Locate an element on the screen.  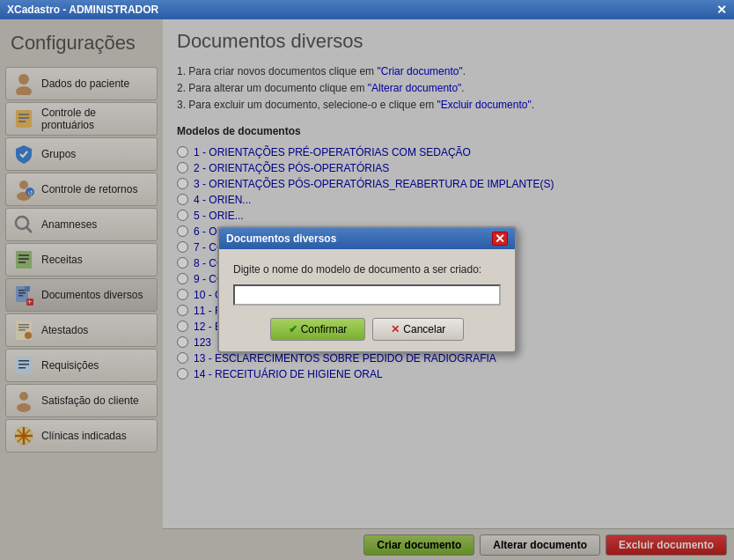
confirm-checkmark-icon: ✔ is located at coordinates (293, 329).